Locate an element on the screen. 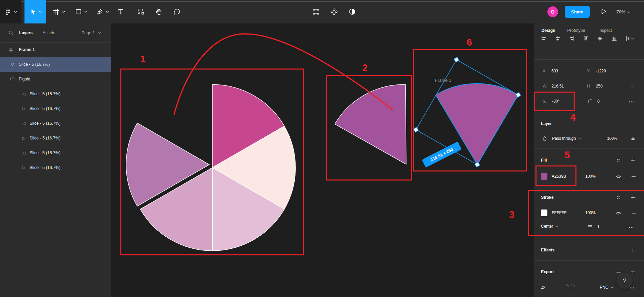 Image resolution: width=644 pixels, height=297 pixels. distribute-icon is located at coordinates (630, 39).